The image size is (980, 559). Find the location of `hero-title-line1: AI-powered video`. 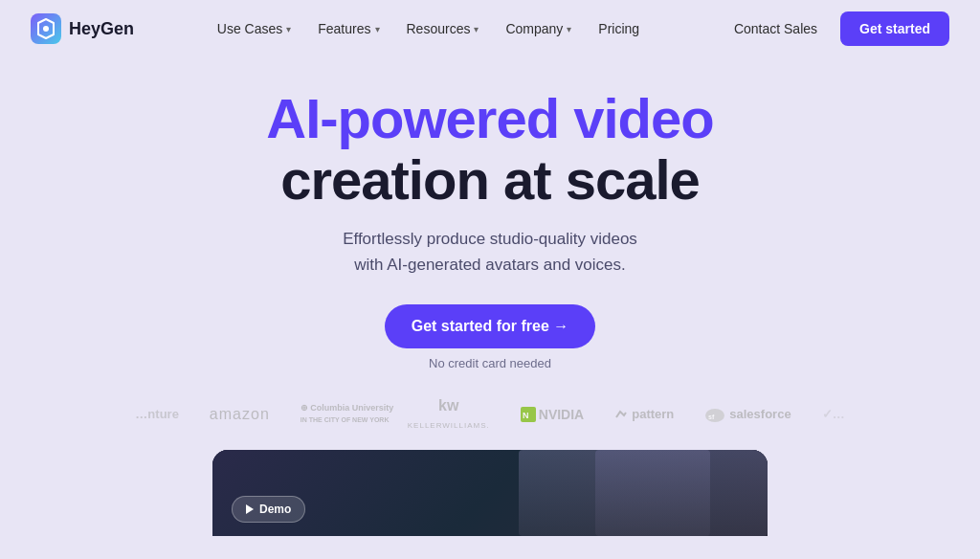

hero-title-line1: AI-powered video is located at coordinates (490, 119).